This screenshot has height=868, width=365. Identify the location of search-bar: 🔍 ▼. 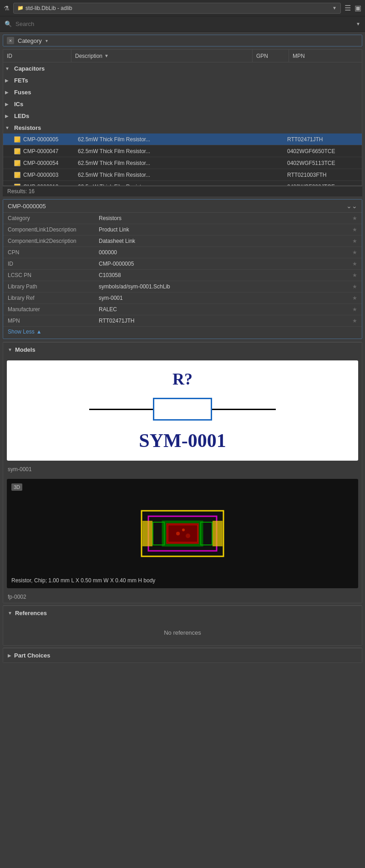
(182, 24).